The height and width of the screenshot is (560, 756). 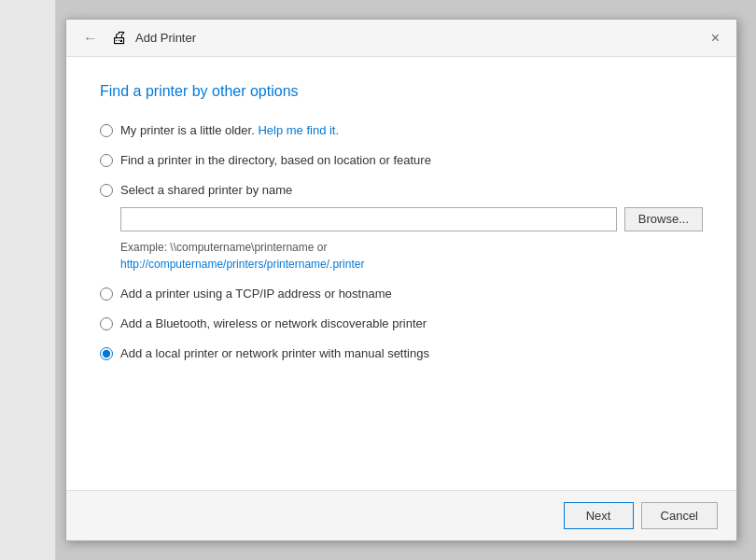 I want to click on shared-printer-input, so click(x=369, y=219).